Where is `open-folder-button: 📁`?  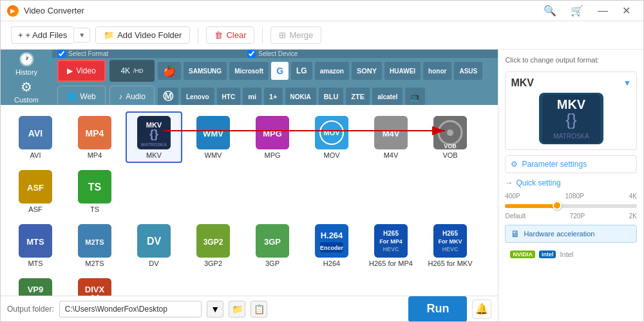 open-folder-button: 📁 is located at coordinates (237, 309).